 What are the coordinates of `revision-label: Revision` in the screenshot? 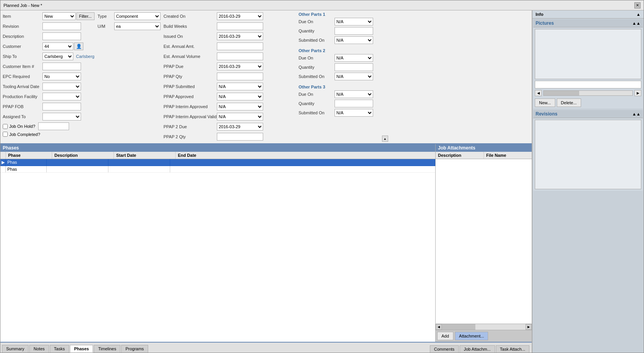 It's located at (22, 26).